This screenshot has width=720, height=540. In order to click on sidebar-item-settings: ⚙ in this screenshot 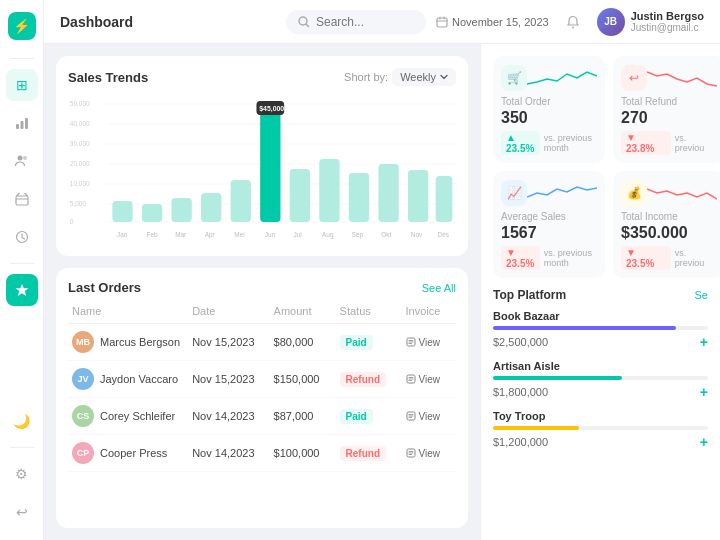, I will do `click(22, 474)`.